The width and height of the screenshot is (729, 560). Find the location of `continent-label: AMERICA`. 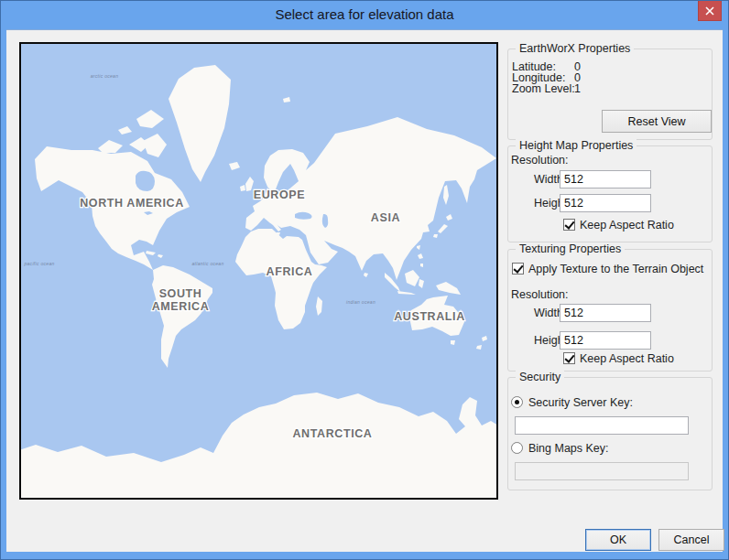

continent-label: AMERICA is located at coordinates (181, 307).